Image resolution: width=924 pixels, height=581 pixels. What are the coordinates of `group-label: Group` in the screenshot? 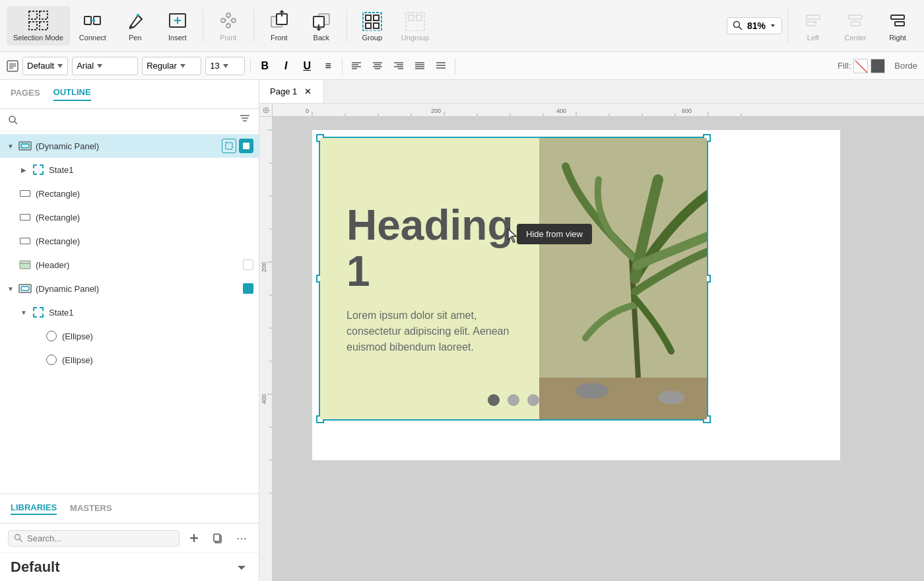 It's located at (372, 38).